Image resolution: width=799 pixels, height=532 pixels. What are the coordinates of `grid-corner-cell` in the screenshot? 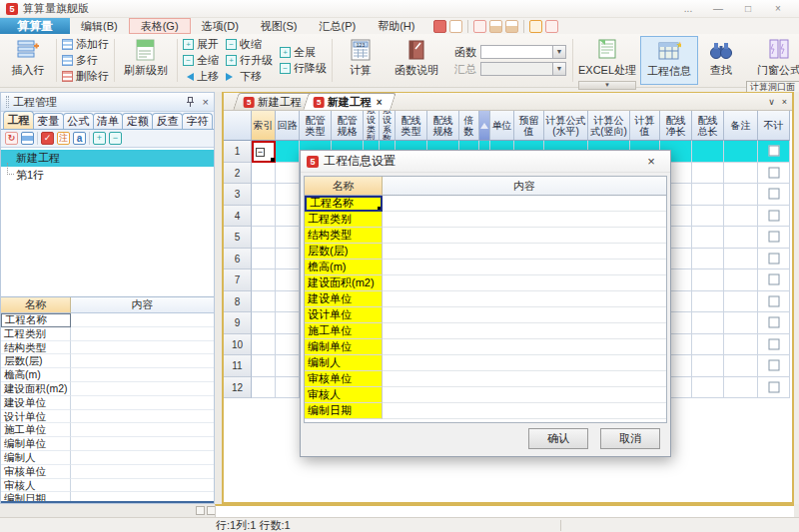 It's located at (238, 126).